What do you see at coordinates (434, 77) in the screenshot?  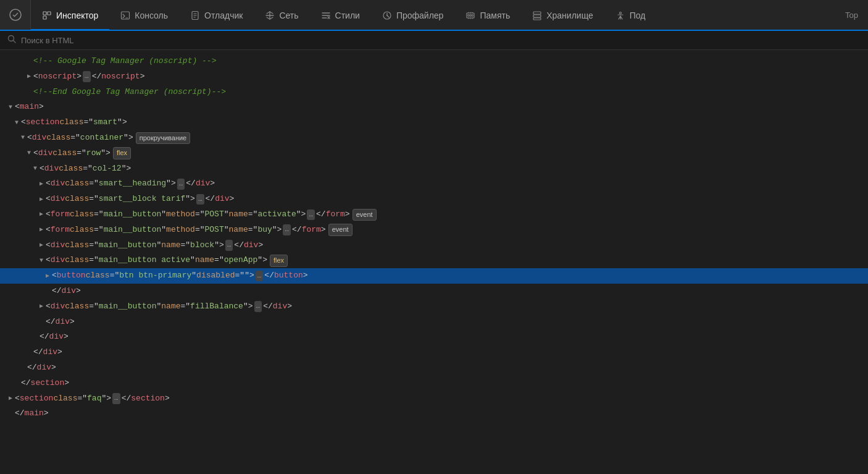 I see `tree-line: <noscript> … </noscript>` at bounding box center [434, 77].